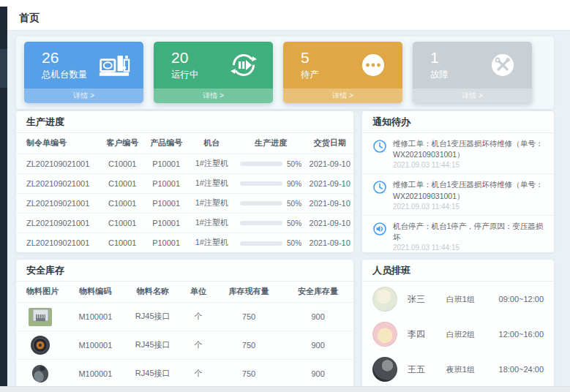 The height and width of the screenshot is (392, 570). Describe the element at coordinates (310, 75) in the screenshot. I see `stat-label: 待产` at that location.